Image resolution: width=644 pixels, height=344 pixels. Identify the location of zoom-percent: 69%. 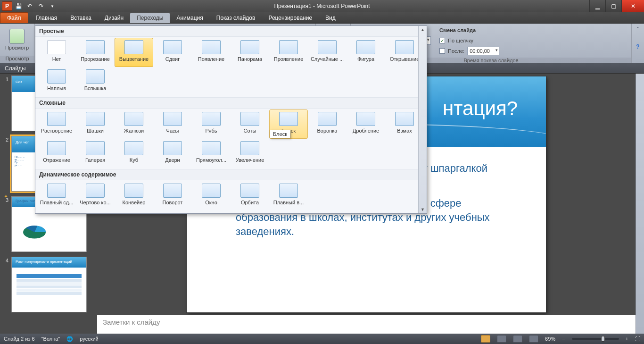
(550, 339).